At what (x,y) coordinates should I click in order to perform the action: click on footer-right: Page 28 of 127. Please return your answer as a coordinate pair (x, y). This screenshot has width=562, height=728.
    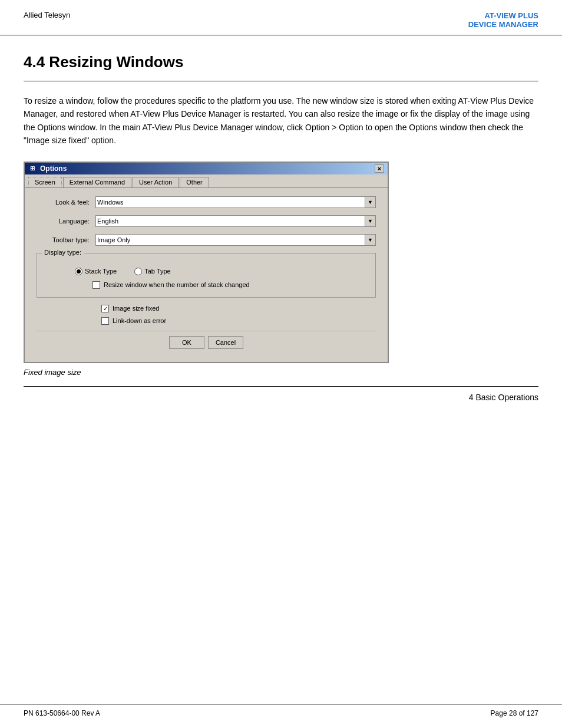
    Looking at the image, I should click on (515, 713).